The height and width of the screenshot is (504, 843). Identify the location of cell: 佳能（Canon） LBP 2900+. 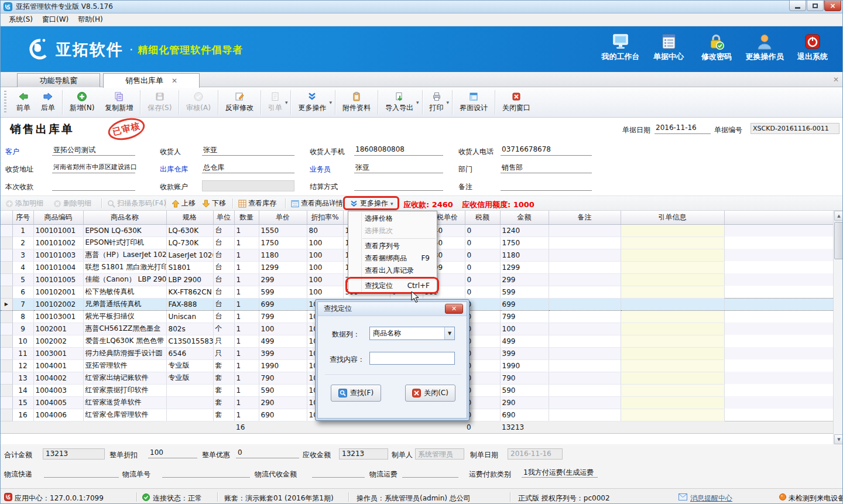
(125, 280).